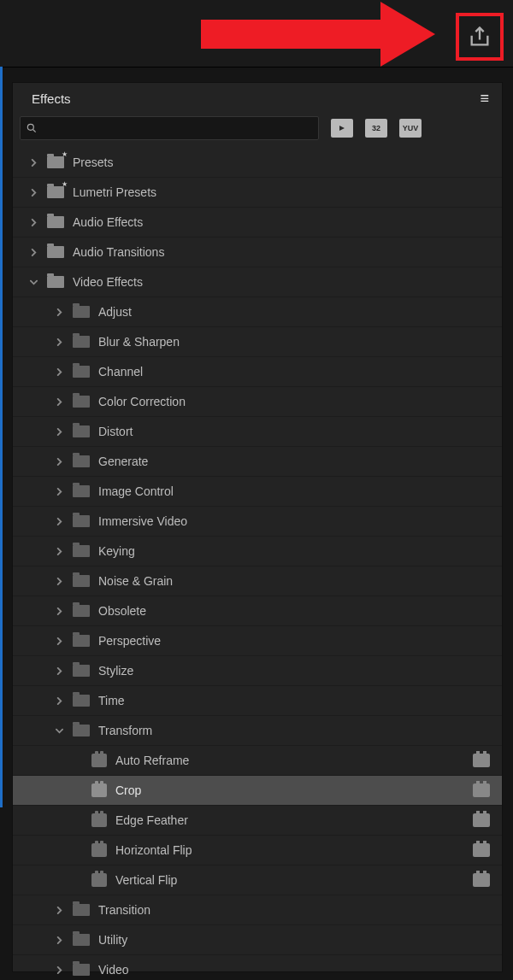 The height and width of the screenshot is (980, 513). What do you see at coordinates (256, 34) in the screenshot?
I see `app-top-bar` at bounding box center [256, 34].